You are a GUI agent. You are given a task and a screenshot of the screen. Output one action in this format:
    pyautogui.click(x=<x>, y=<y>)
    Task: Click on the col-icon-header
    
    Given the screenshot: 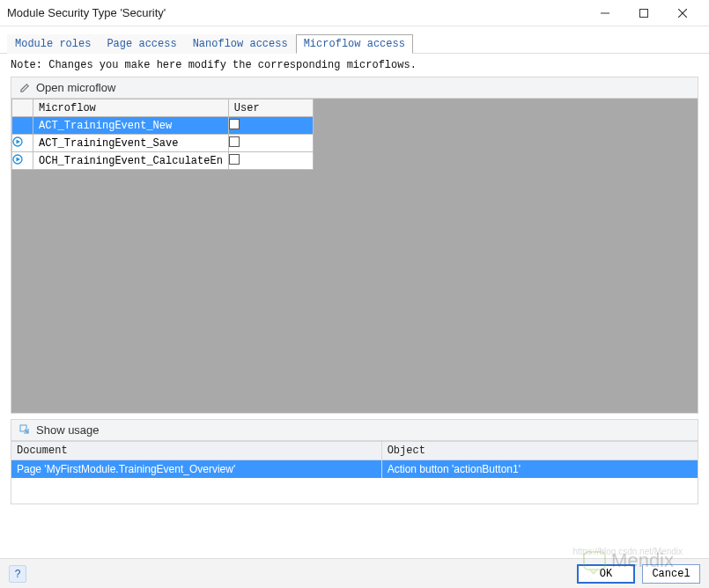 What is the action you would take?
    pyautogui.click(x=23, y=108)
    